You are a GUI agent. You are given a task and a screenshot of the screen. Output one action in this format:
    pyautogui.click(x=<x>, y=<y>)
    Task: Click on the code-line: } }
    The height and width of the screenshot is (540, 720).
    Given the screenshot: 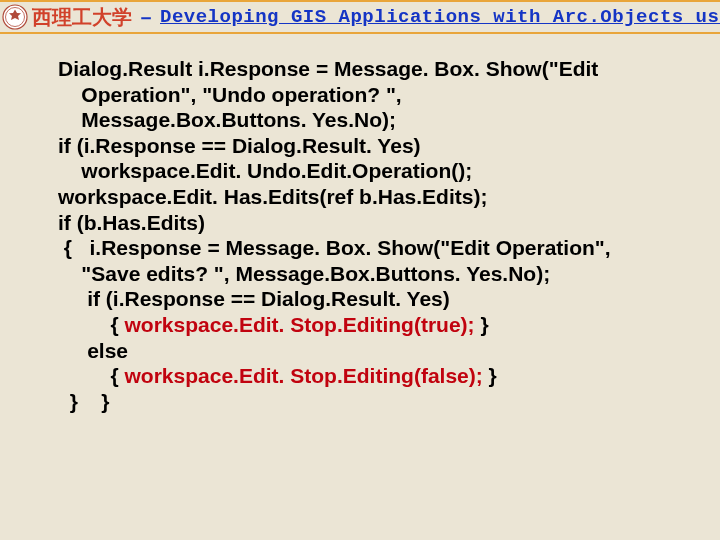 What is the action you would take?
    pyautogui.click(x=379, y=402)
    